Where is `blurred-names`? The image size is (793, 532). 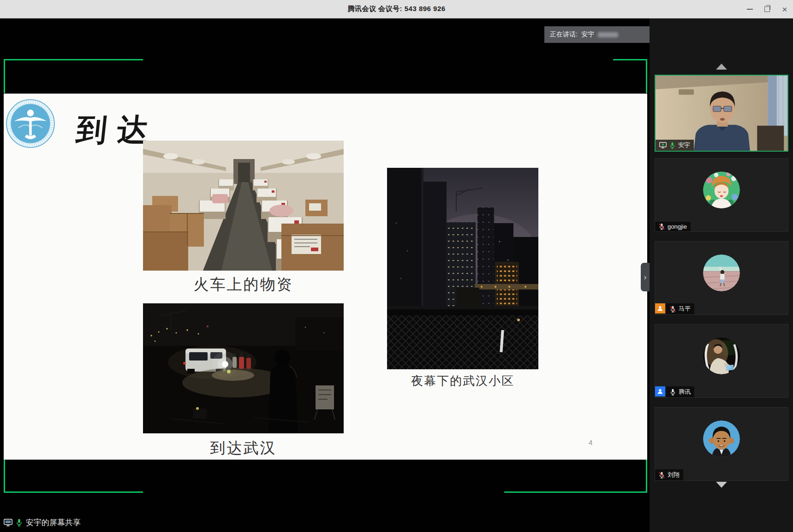 blurred-names is located at coordinates (608, 35).